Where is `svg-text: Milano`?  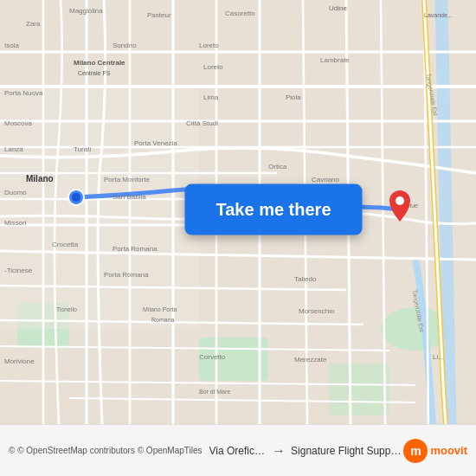 svg-text: Milano is located at coordinates (40, 178).